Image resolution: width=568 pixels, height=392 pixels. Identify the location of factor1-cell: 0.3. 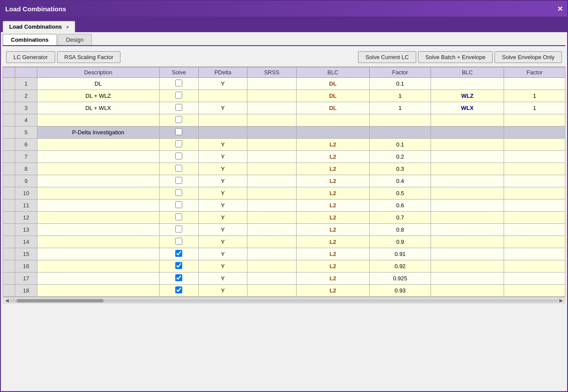
(400, 169).